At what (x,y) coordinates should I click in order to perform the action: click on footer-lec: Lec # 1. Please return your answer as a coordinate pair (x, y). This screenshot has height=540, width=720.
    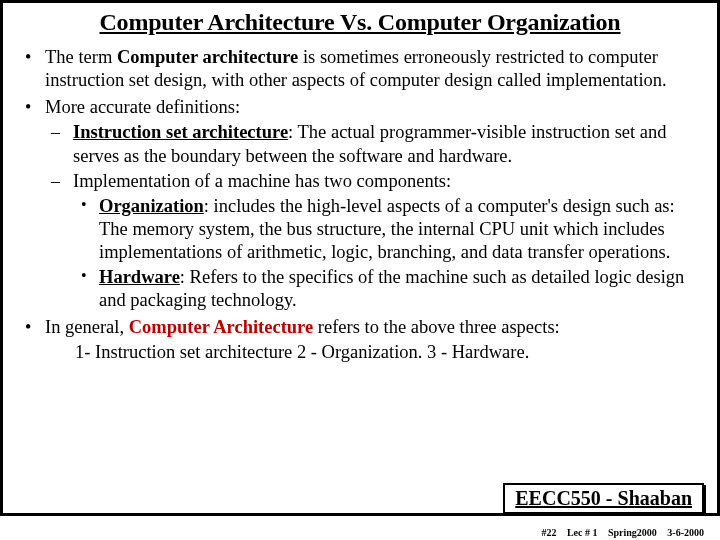
    Looking at the image, I should click on (582, 532).